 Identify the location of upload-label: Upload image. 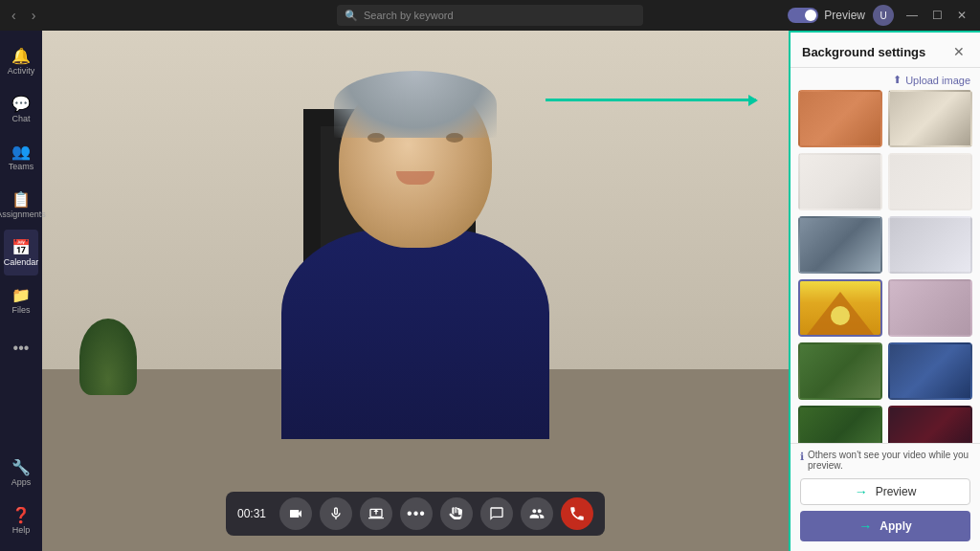
(938, 80).